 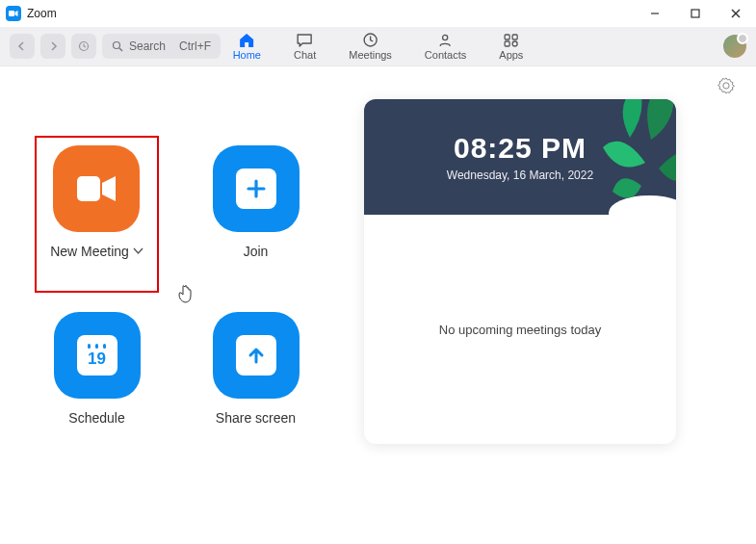 I want to click on tab-contacts: Contacts, so click(x=445, y=46).